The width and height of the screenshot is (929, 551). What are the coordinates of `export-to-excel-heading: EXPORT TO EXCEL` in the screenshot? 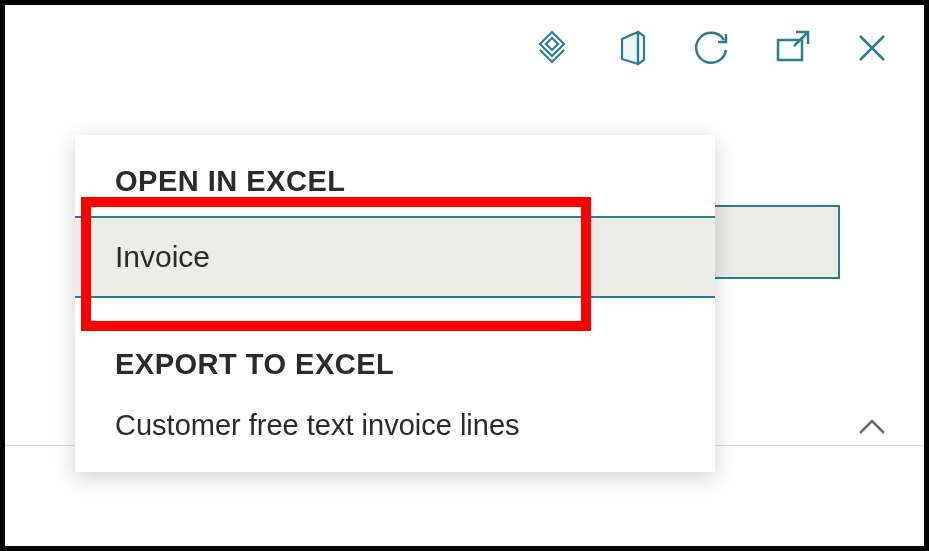 It's located at (395, 374).